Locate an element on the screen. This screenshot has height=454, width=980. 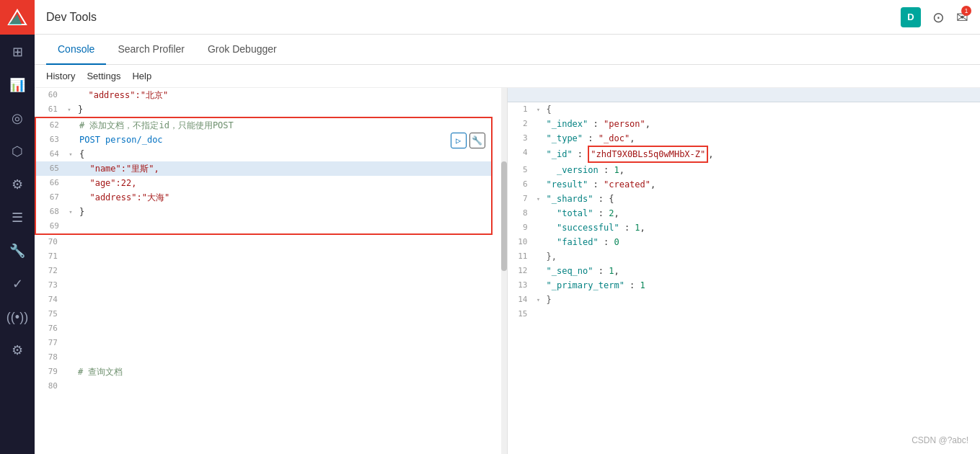
table-row: 76 is located at coordinates (271, 329).